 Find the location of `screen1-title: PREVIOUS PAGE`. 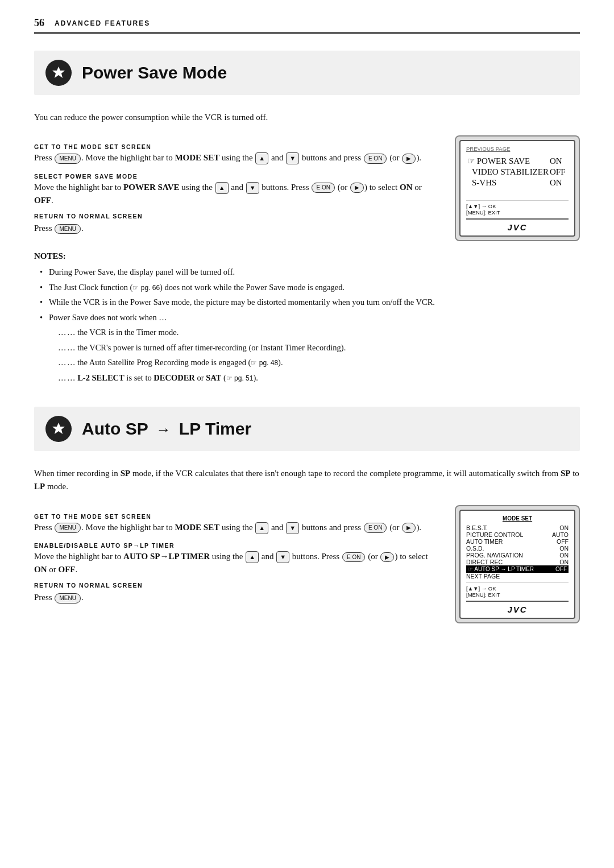

screen1-title: PREVIOUS PAGE is located at coordinates (517, 149).